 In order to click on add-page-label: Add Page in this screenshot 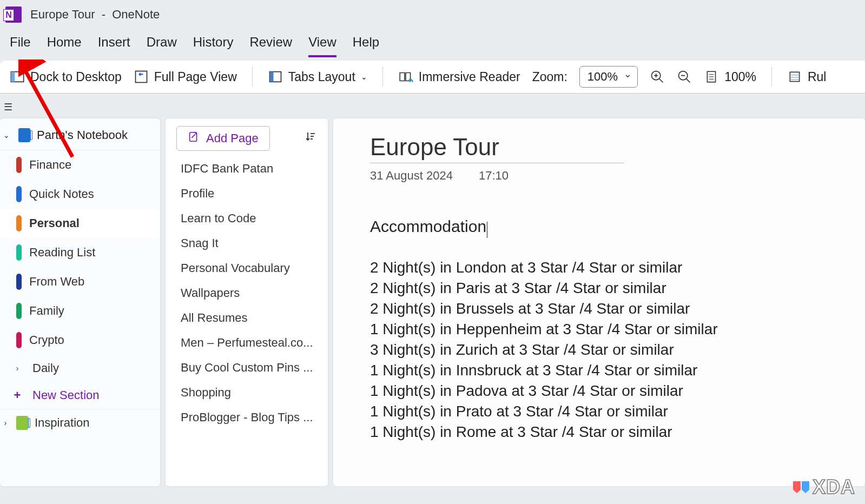, I will do `click(233, 138)`.